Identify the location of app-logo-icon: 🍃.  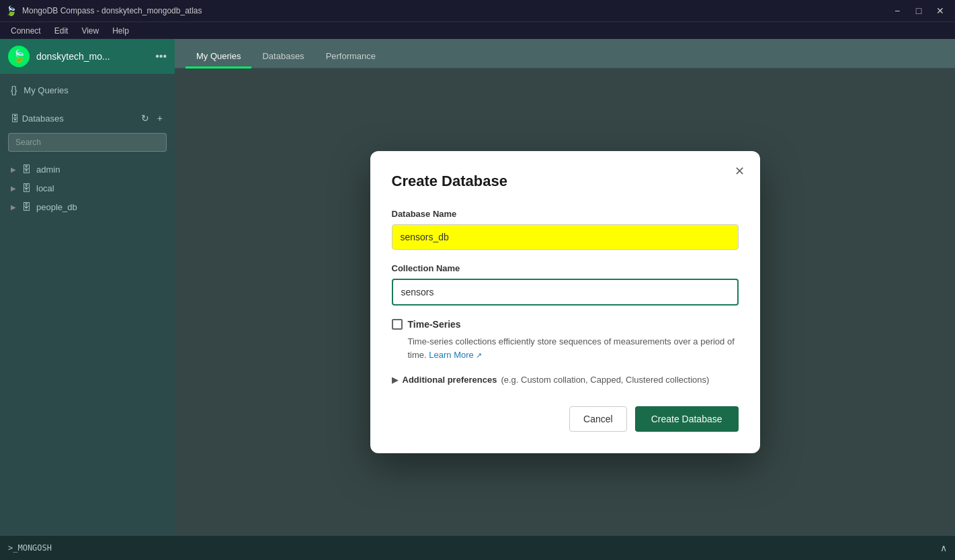
(11, 11).